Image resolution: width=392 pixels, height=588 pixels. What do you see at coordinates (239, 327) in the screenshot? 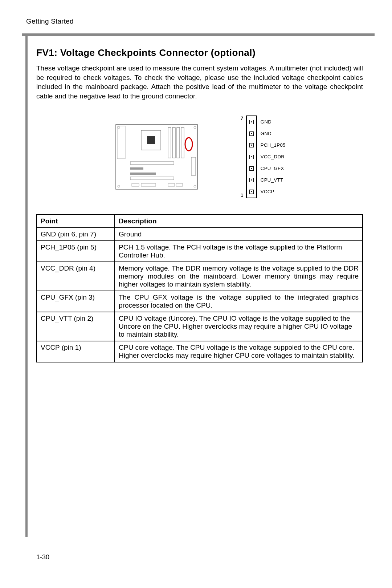
I see `cell-desc: CPU IO voltage (Uncore). The CPU IO volt…` at bounding box center [239, 327].